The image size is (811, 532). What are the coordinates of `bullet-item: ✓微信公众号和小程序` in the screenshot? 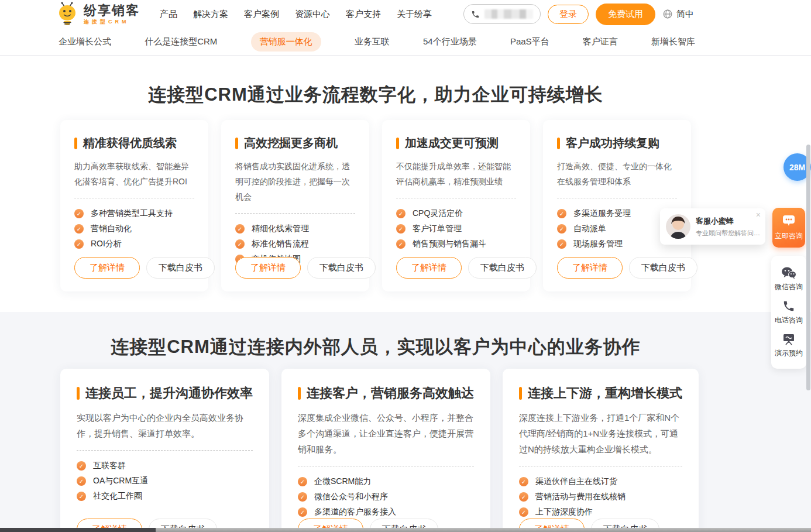 It's located at (386, 497).